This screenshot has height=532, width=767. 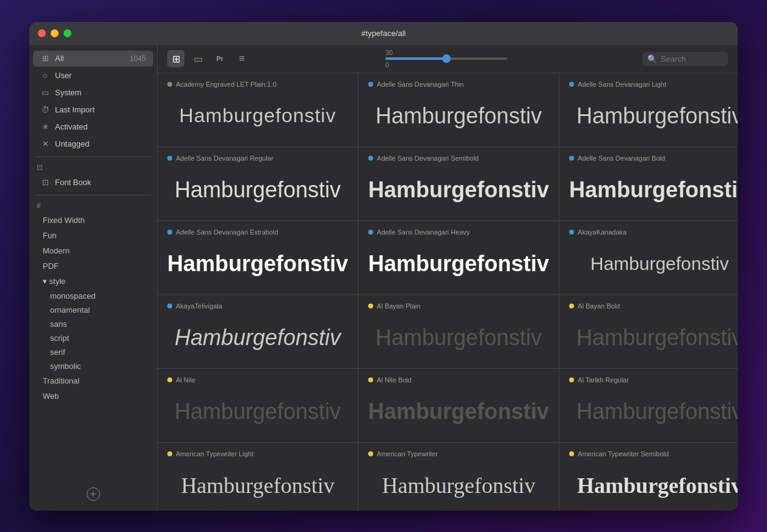 I want to click on add-collection-button: +, so click(x=93, y=494).